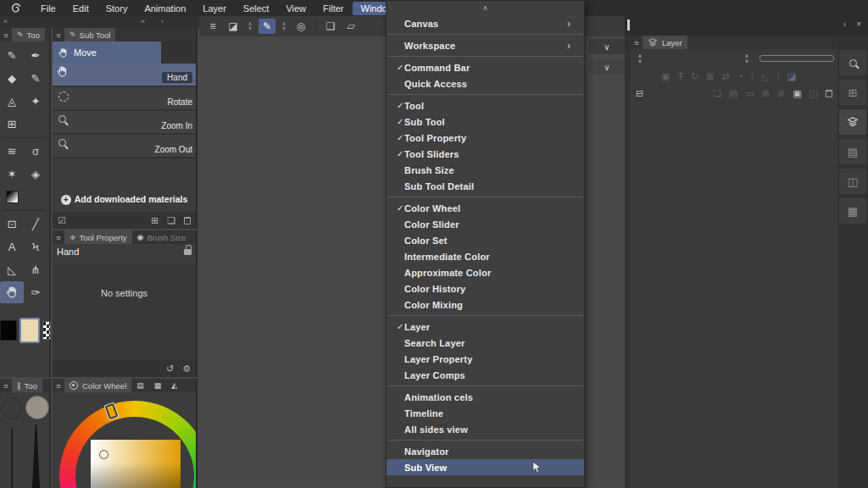 This screenshot has width=868, height=488. What do you see at coordinates (12, 151) in the screenshot?
I see `blend-tool: ≋` at bounding box center [12, 151].